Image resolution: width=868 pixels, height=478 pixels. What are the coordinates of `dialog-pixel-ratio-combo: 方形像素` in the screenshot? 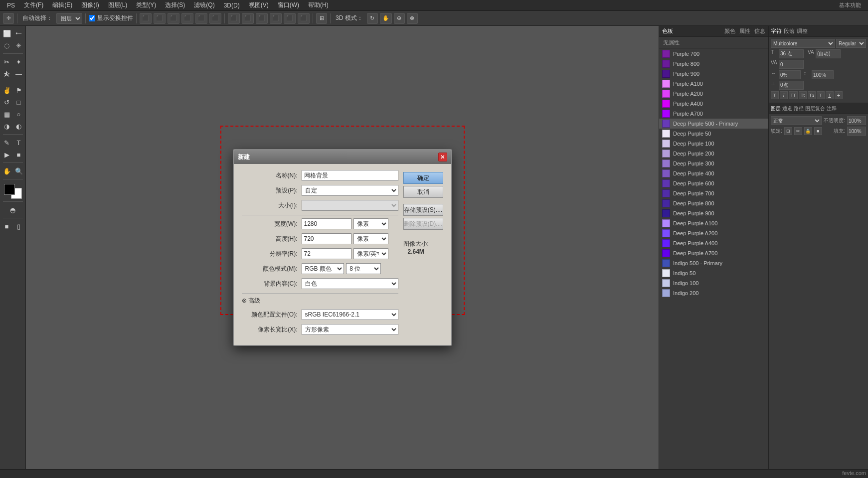 It's located at (350, 329).